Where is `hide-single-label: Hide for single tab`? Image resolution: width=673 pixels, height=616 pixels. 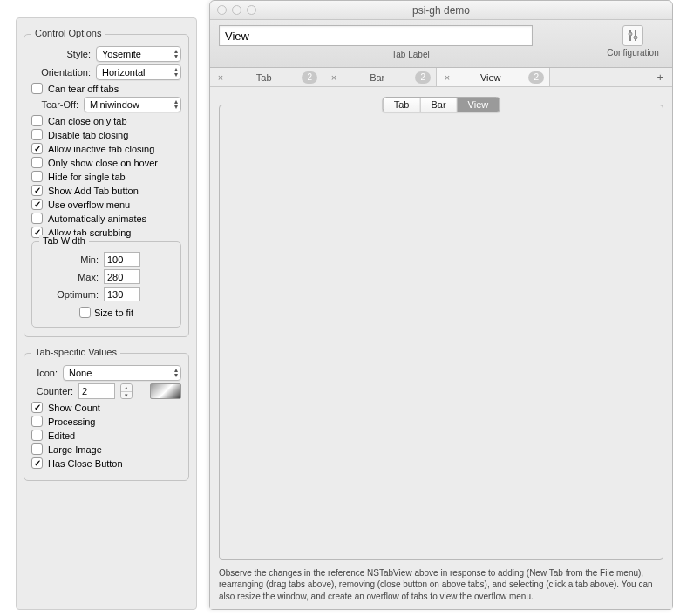
hide-single-label: Hide for single tab is located at coordinates (87, 177).